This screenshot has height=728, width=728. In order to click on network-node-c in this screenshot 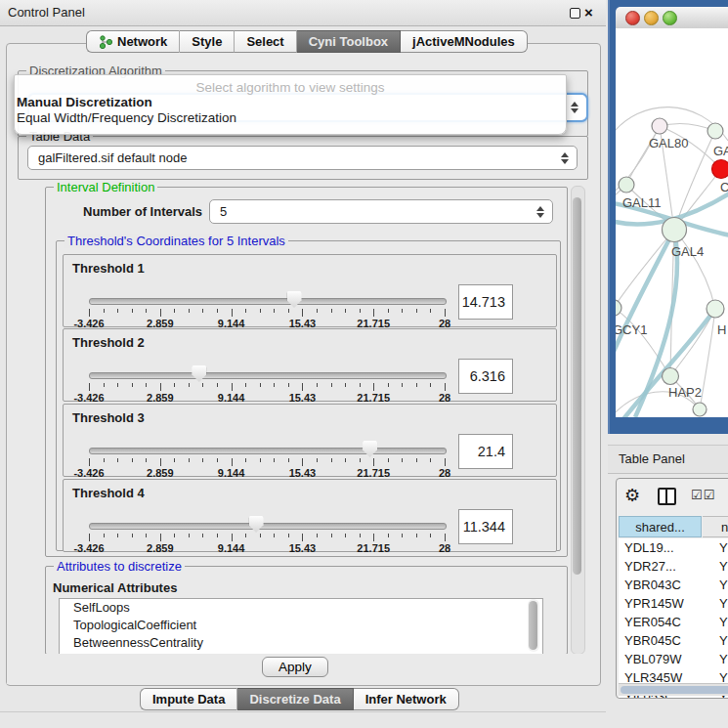, I will do `click(720, 170)`.